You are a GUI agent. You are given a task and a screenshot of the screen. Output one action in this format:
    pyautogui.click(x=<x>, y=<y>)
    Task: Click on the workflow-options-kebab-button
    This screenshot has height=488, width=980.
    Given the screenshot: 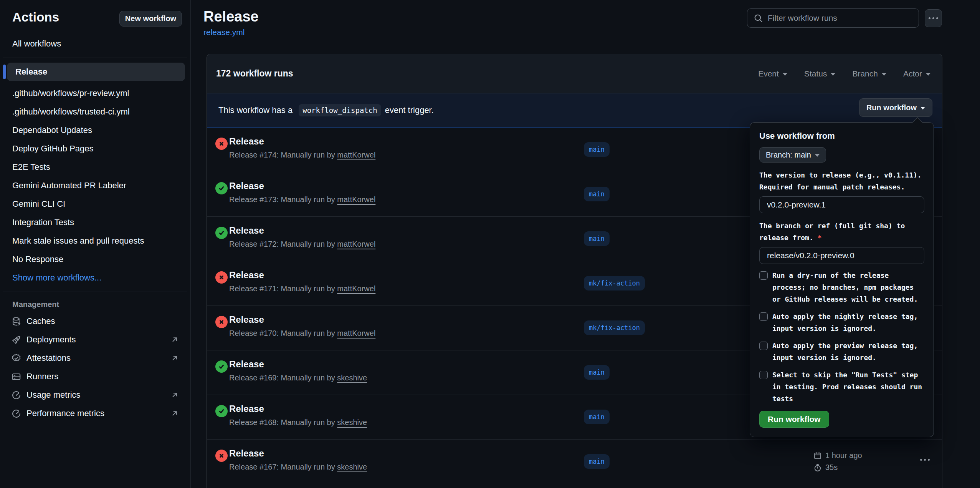 What is the action you would take?
    pyautogui.click(x=934, y=18)
    